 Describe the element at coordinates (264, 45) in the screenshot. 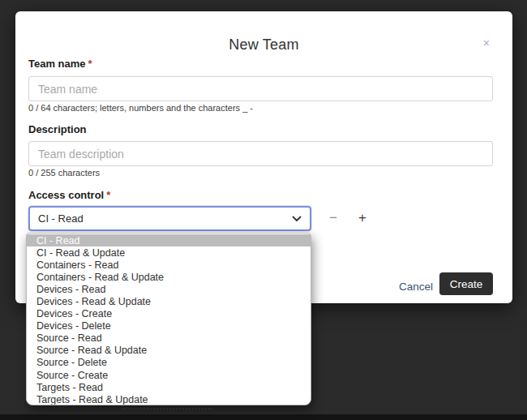

I see `dialog-title: New Team` at that location.